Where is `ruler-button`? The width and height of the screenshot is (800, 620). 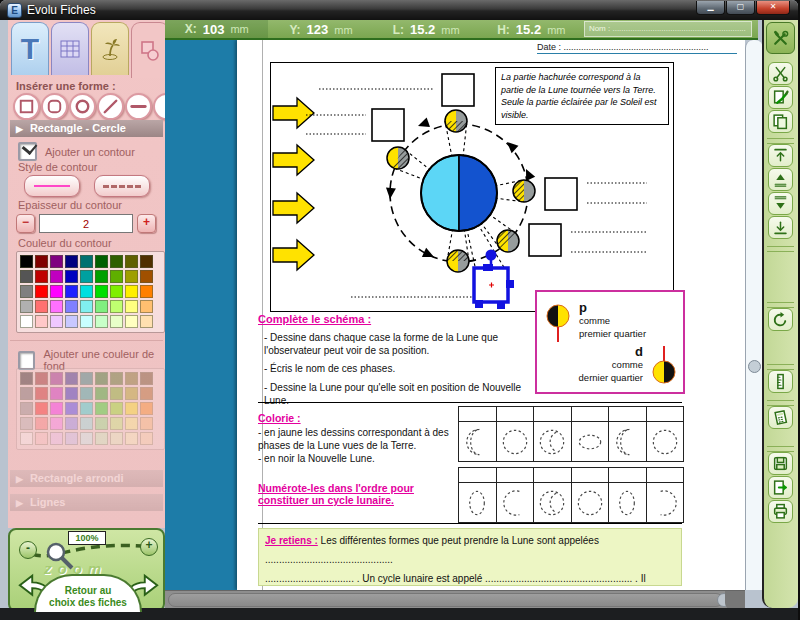
ruler-button is located at coordinates (780, 382).